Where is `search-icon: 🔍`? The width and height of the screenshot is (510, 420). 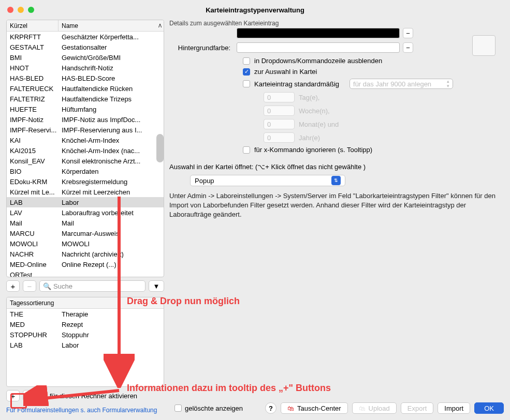
search-icon: 🔍 is located at coordinates (47, 287).